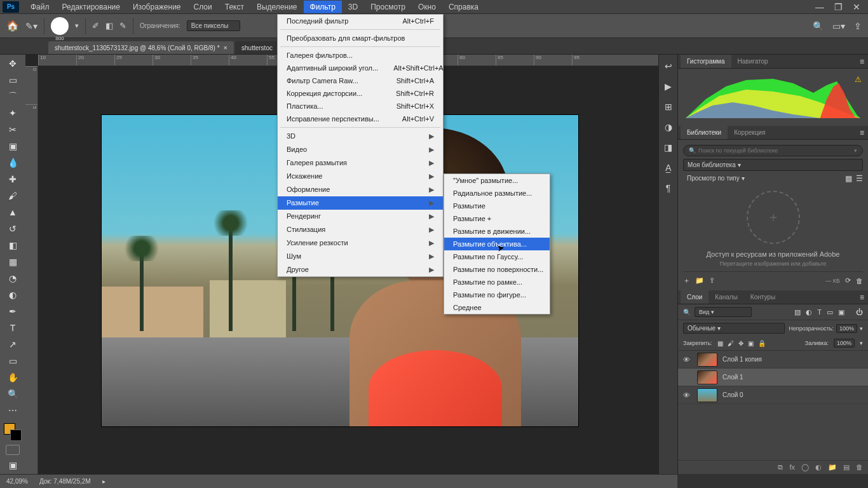  Describe the element at coordinates (16, 435) in the screenshot. I see `background-swatch` at that location.